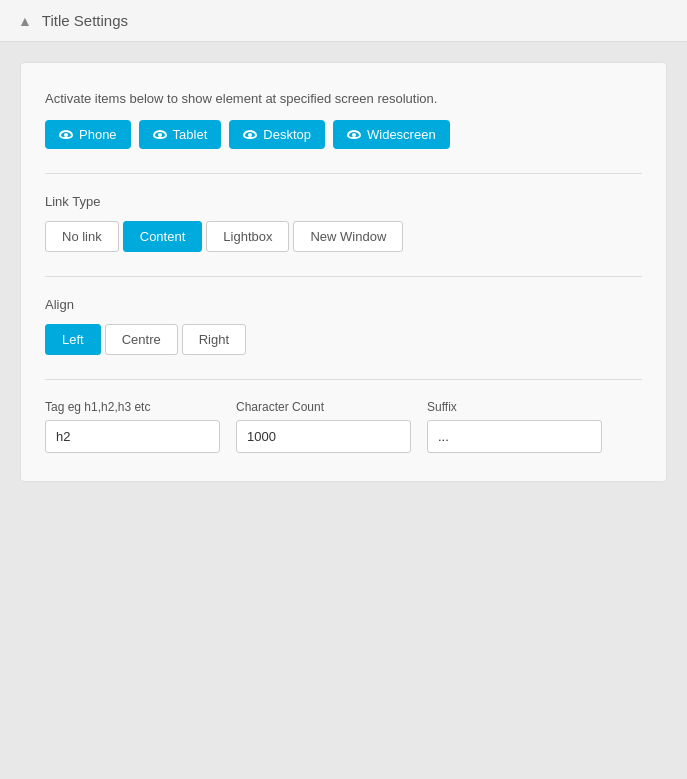  Describe the element at coordinates (132, 407) in the screenshot. I see `tag-label: Tag eg h1,h2,h3 etc` at that location.